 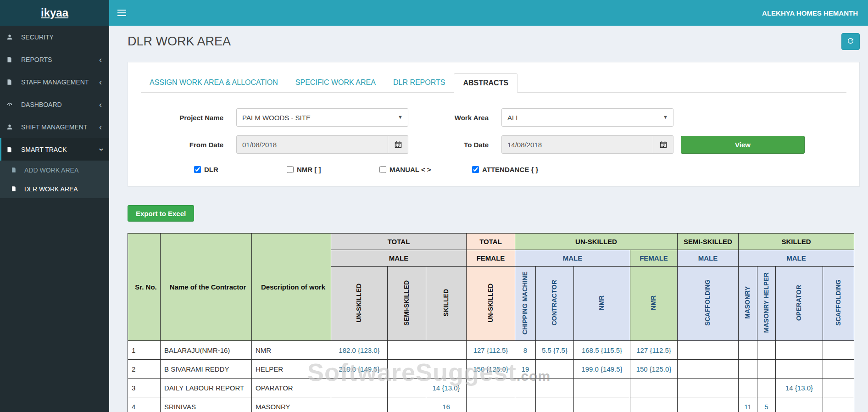 What do you see at coordinates (55, 13) in the screenshot?
I see `logo-text: ikyaa` at bounding box center [55, 13].